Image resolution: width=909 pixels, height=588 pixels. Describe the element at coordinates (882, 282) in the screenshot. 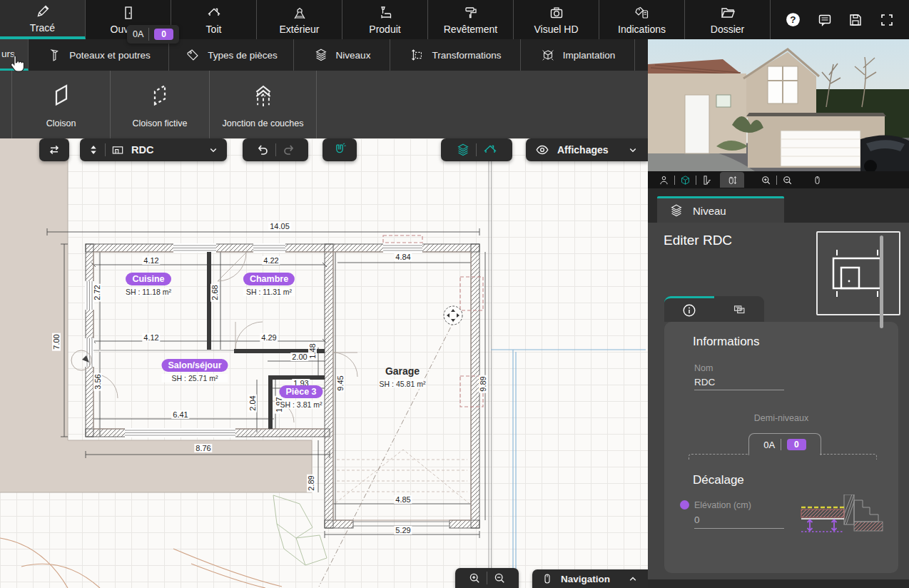

I see `panel-scrollbar` at that location.